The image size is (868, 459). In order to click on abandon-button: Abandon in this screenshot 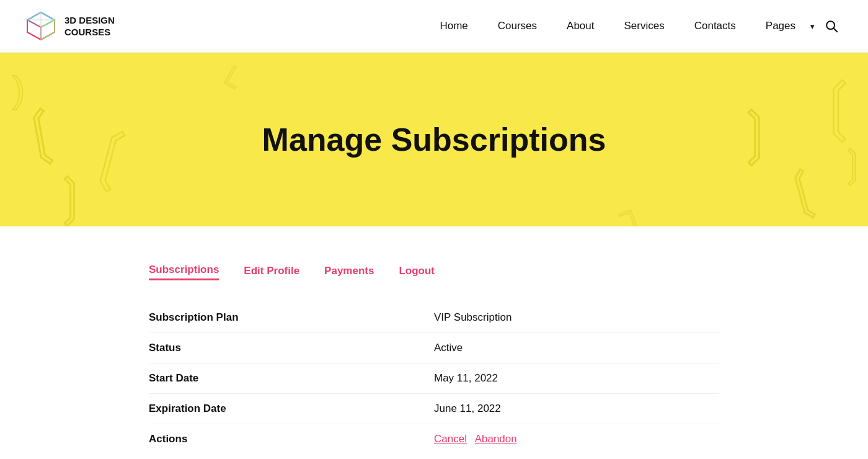, I will do `click(496, 439)`.